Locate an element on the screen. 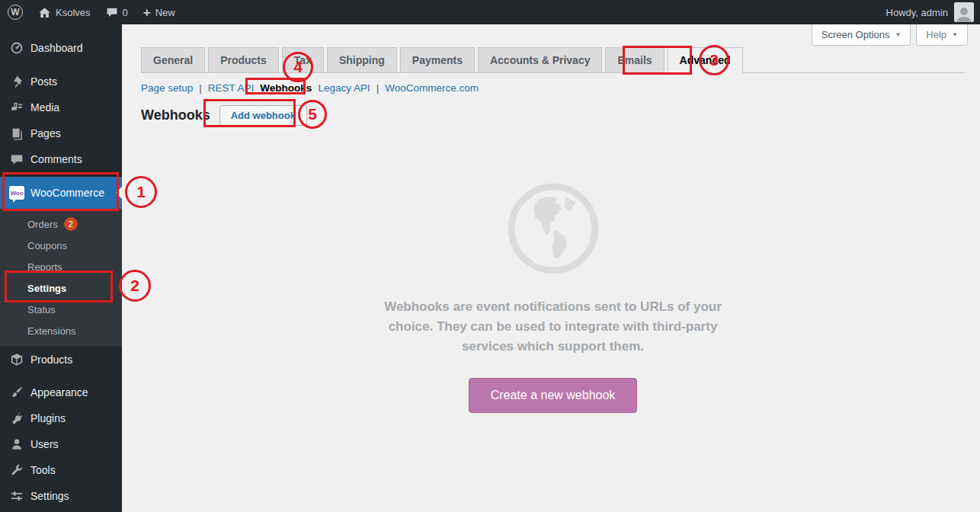 The height and width of the screenshot is (512, 980). sidebar-item-users: Users is located at coordinates (61, 444).